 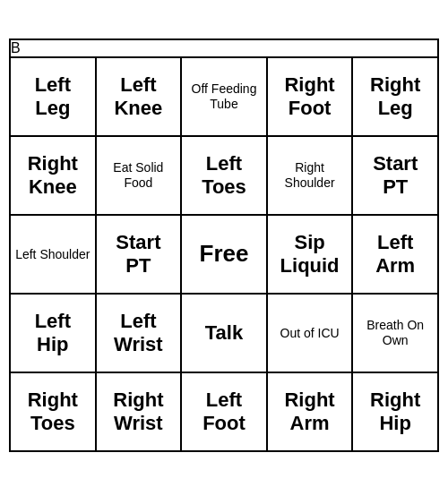 I want to click on bingo-cell: RightArm, so click(x=310, y=412).